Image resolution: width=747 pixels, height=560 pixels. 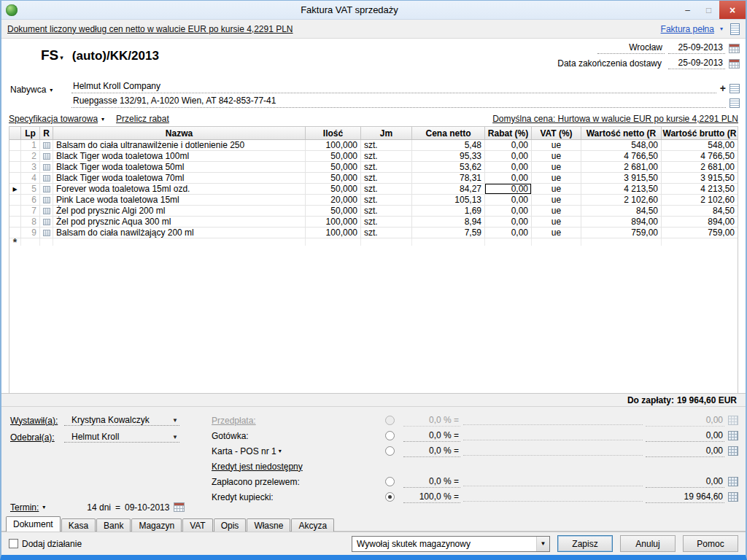 I want to click on cell-gross: 3 915,50, so click(x=700, y=178).